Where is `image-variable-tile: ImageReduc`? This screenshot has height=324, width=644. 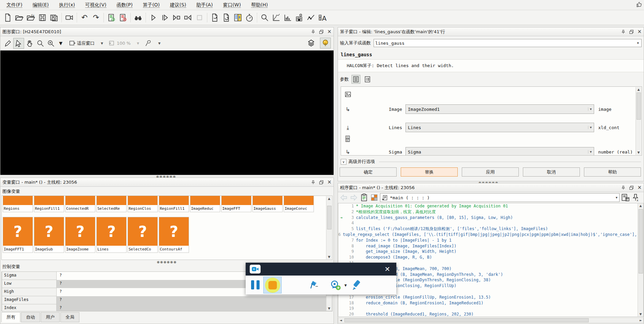 image-variable-tile: ImageReduc is located at coordinates (205, 204).